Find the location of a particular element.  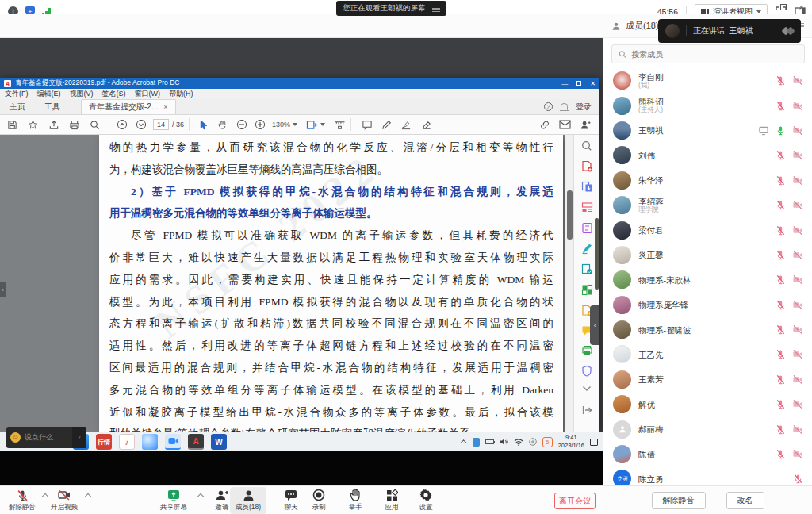

sign-pen-icon is located at coordinates (406, 125).